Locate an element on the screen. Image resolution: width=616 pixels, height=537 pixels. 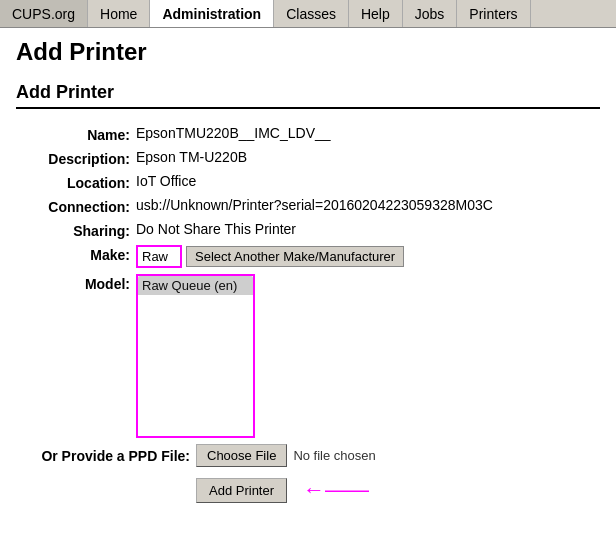
ppd-row: Or Provide a PPD File: Choose File No fi… is located at coordinates (308, 456).